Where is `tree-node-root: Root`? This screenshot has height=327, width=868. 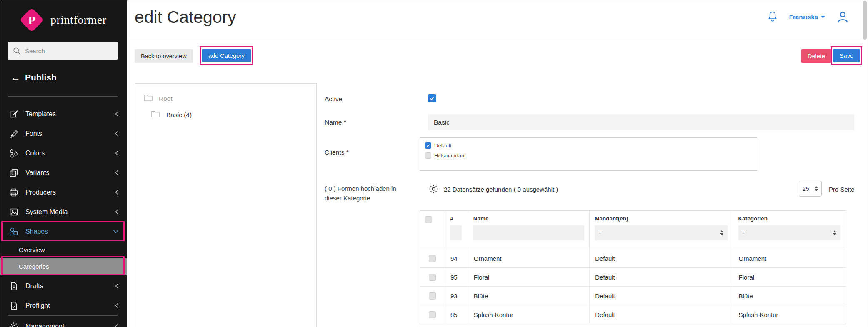 tree-node-root: Root is located at coordinates (158, 98).